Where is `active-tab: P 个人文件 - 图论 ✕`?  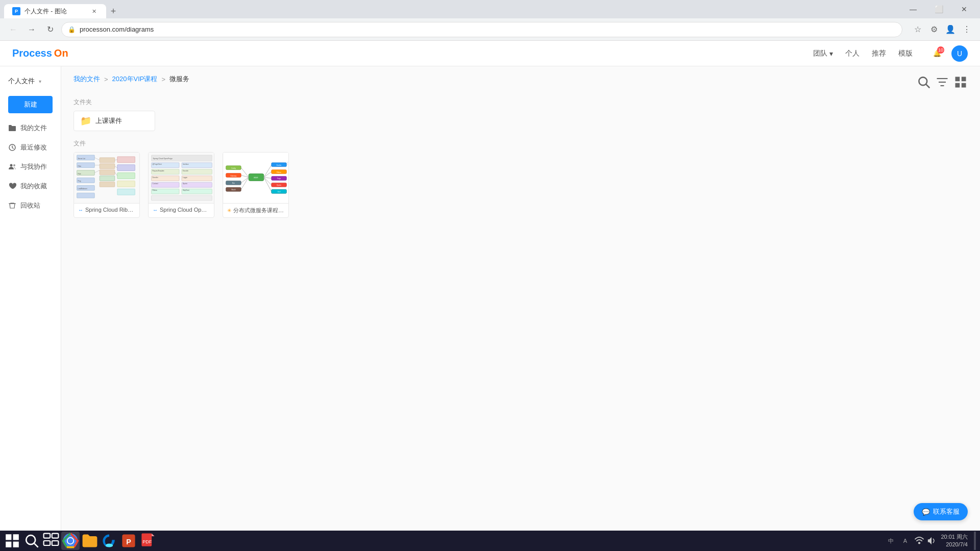
active-tab: P 个人文件 - 图论 ✕ is located at coordinates (55, 11).